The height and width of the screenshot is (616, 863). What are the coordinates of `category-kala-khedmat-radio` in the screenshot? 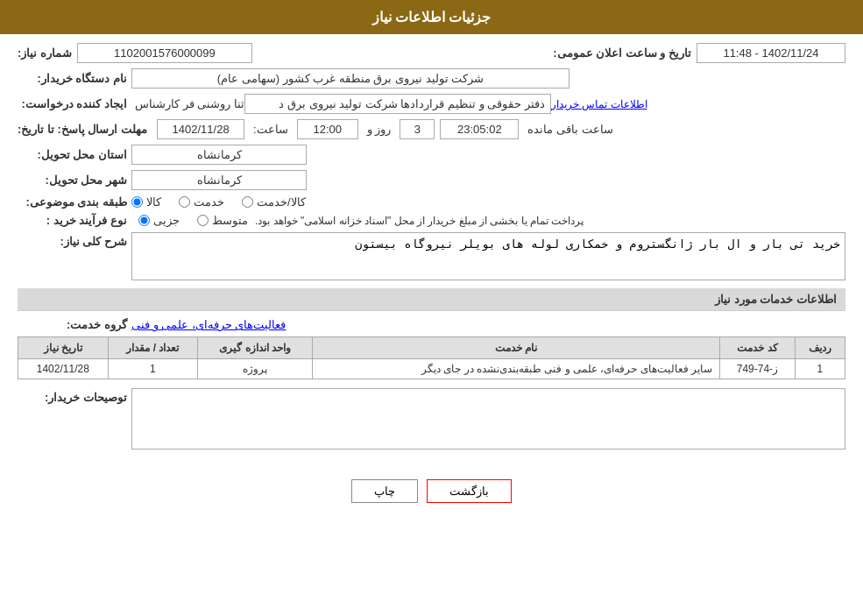 It's located at (247, 202).